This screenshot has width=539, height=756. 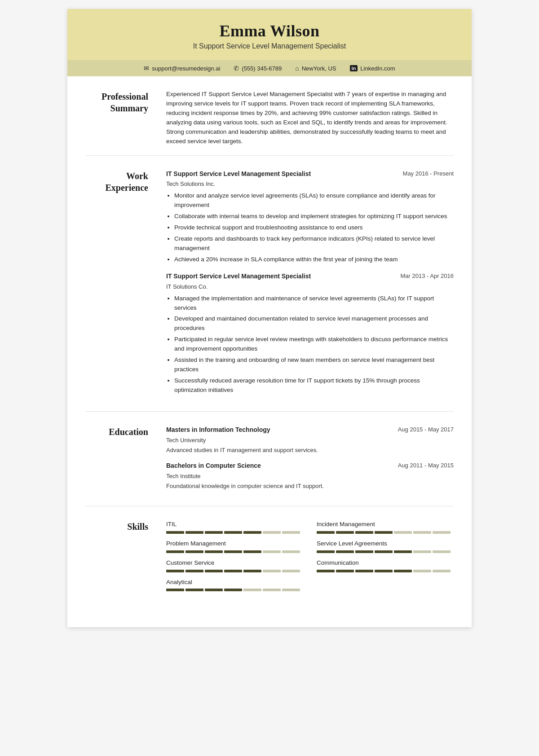 What do you see at coordinates (310, 476) in the screenshot?
I see `edu-item-2: Bachelors in Computer Science Aug 2011 -…` at bounding box center [310, 476].